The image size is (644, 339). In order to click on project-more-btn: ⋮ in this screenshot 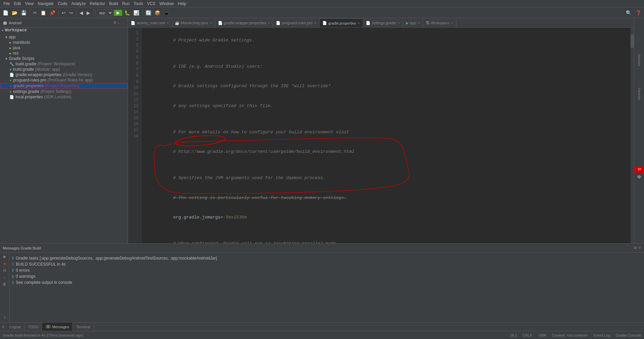, I will do `click(123, 23)`.